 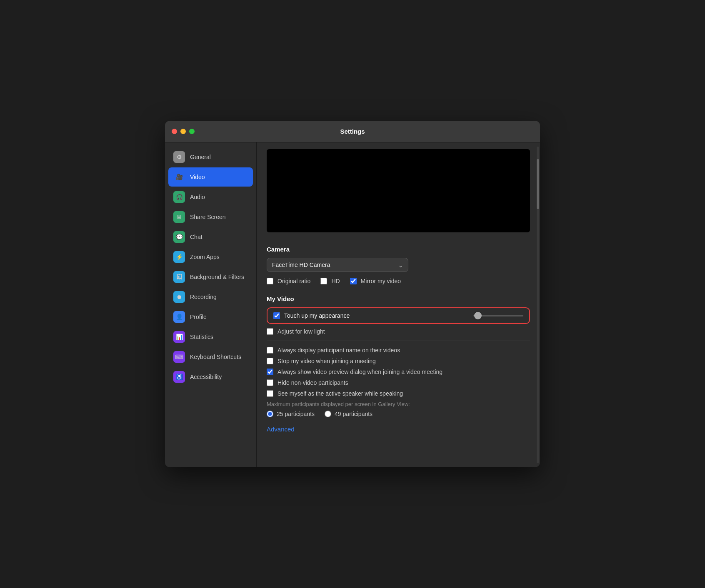 What do you see at coordinates (294, 281) in the screenshot?
I see `original-ratio-label: Original ratio` at bounding box center [294, 281].